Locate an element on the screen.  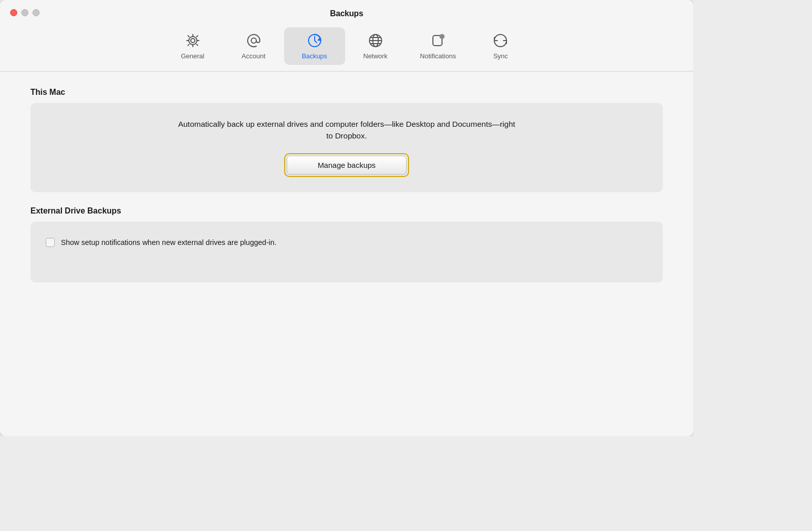
backup-icon is located at coordinates (315, 41).